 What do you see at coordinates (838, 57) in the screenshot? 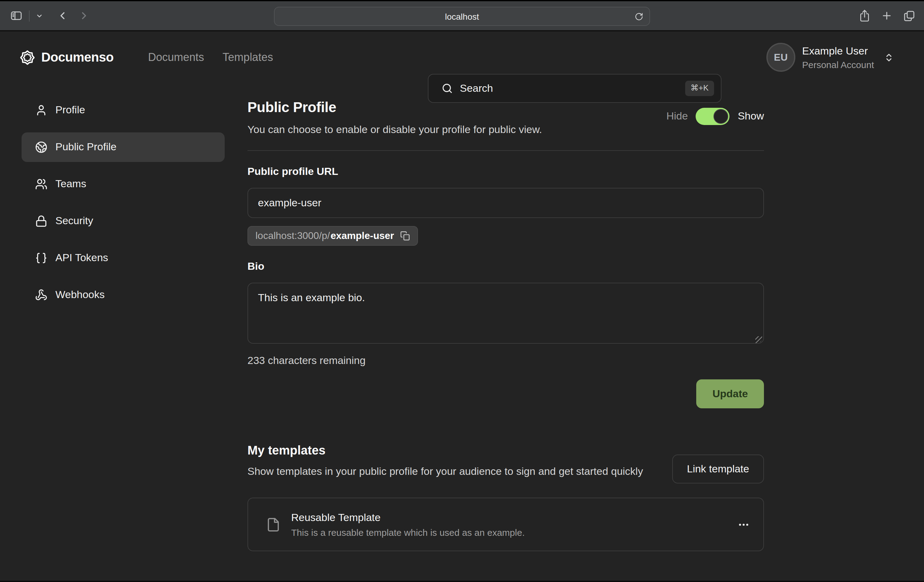
I see `user-texts: Example User Personal Account` at bounding box center [838, 57].